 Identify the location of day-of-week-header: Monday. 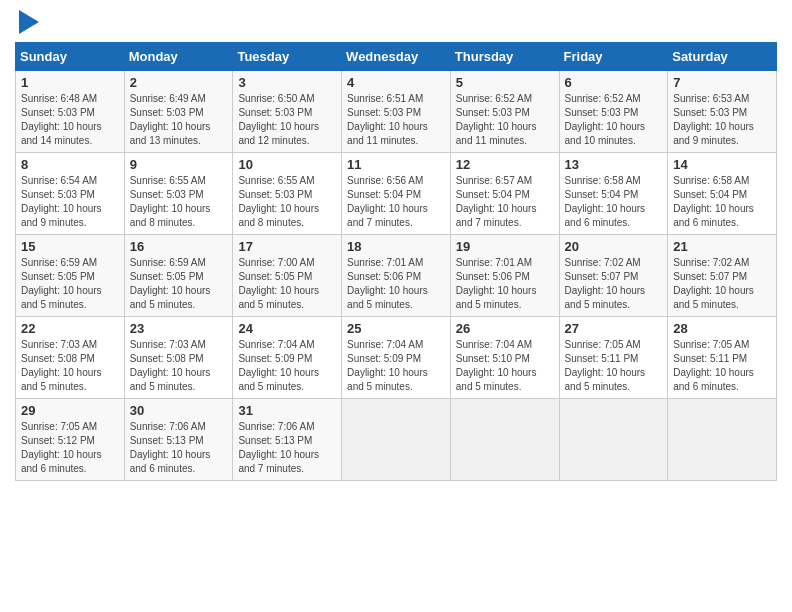
(178, 57).